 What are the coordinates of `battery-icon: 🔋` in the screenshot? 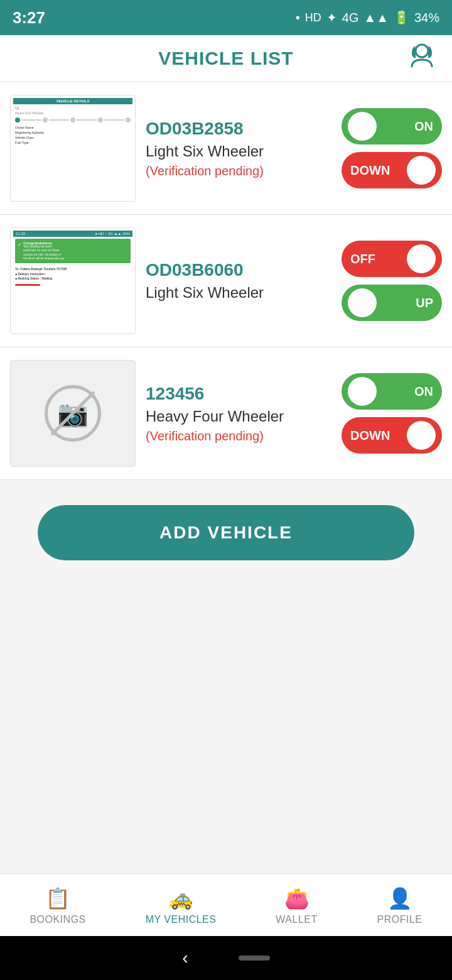 It's located at (402, 18).